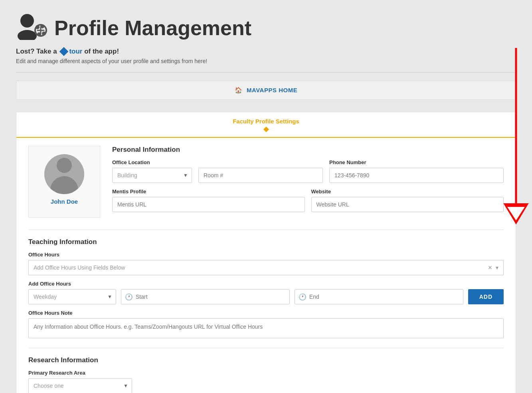 Image resolution: width=532 pixels, height=393 pixels. Describe the element at coordinates (266, 242) in the screenshot. I see `teaching-heading: Teaching Information` at that location.